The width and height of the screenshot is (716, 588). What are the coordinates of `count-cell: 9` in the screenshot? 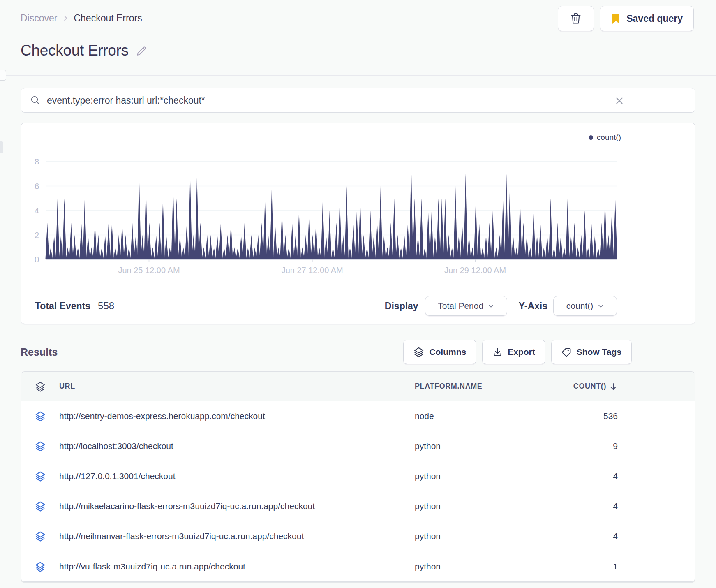 It's located at (623, 446).